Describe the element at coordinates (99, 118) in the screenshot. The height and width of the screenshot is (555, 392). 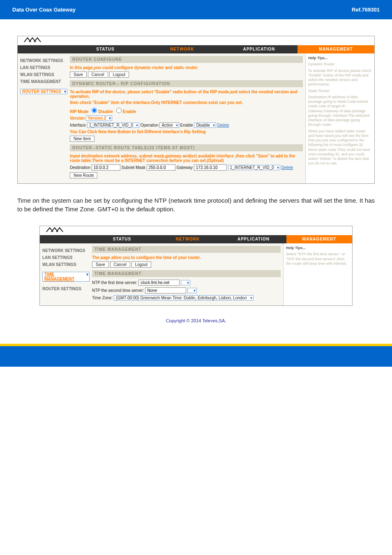
I see `version-select: Version 2` at that location.